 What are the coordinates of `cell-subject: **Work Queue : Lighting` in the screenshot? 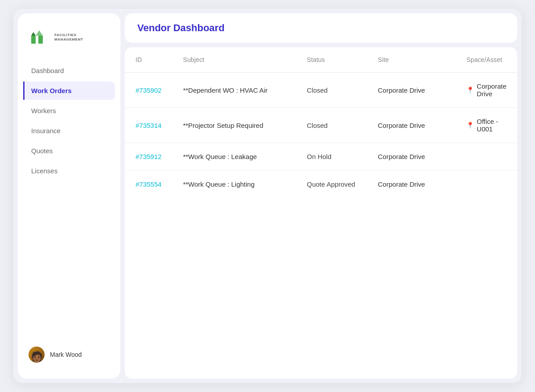 It's located at (234, 184).